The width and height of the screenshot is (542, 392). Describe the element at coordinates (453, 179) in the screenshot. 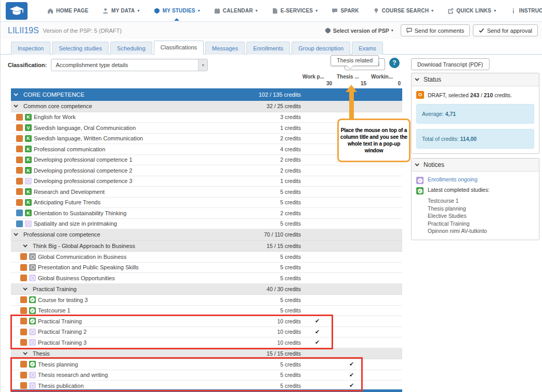

I see `enrollments-ongoing-link: Enrollments ongoing` at that location.